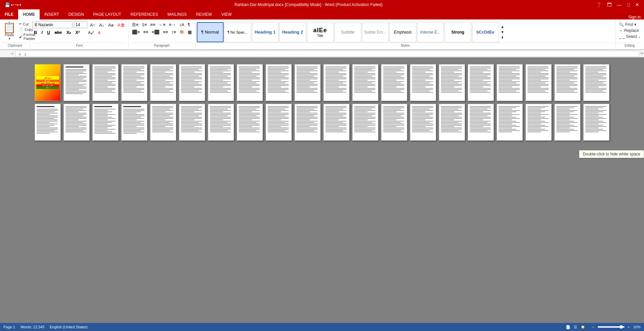  Describe the element at coordinates (204, 14) in the screenshot. I see `tab-review: REVIEW` at that location.